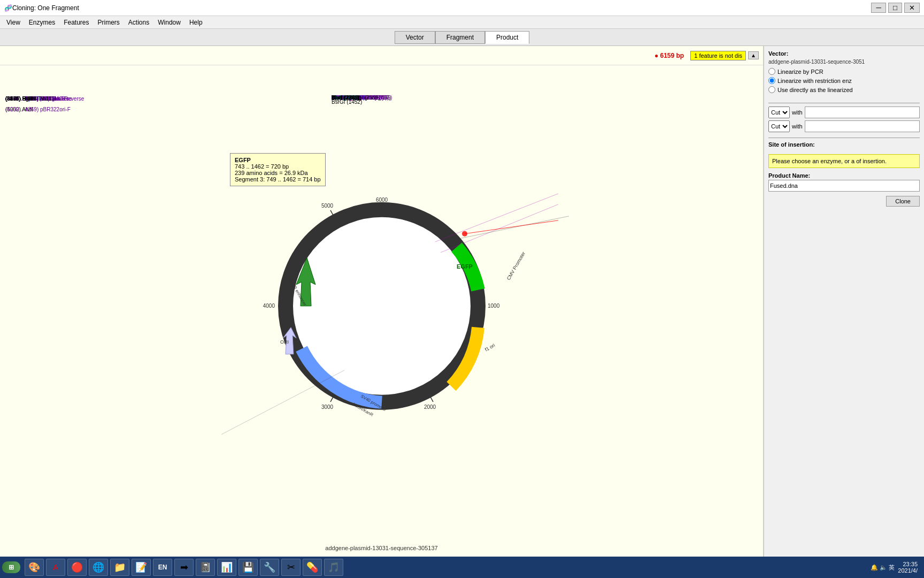 The image size is (924, 578). I want to click on use-directly-row: Use directly as the linearized, so click(844, 90).